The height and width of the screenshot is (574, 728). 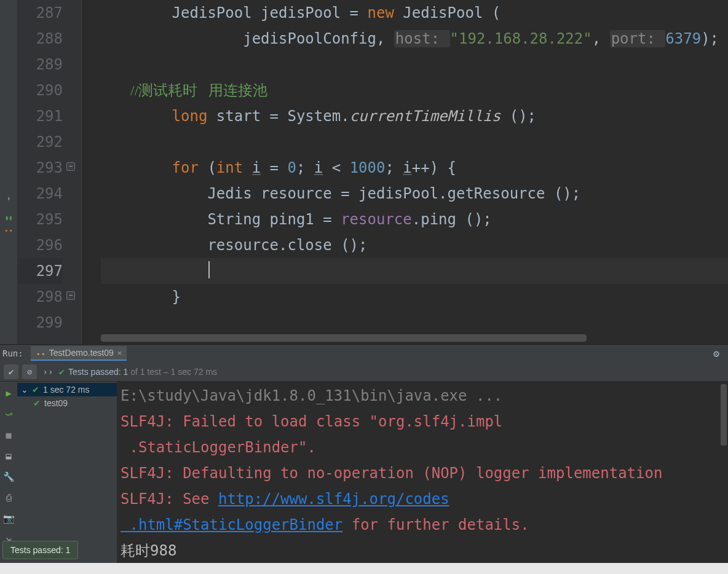 What do you see at coordinates (414, 168) in the screenshot?
I see `code-line: for (int i = 0; i < 1000; i++) {` at bounding box center [414, 168].